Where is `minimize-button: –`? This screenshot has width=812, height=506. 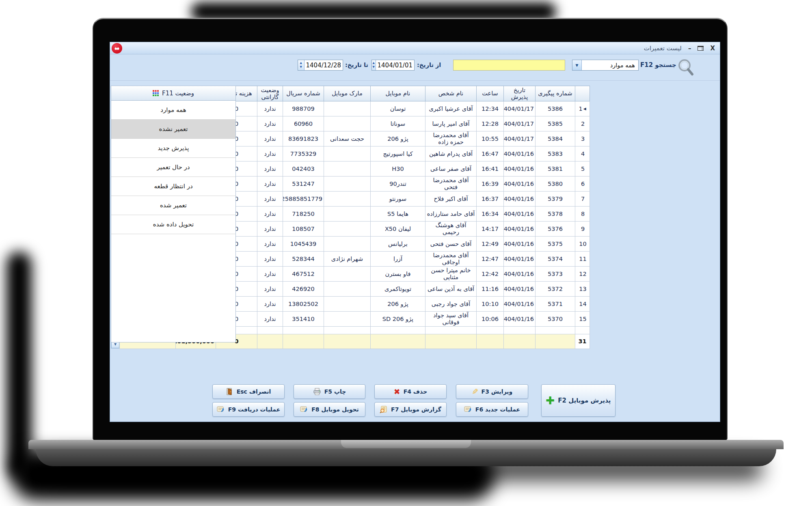
minimize-button: – is located at coordinates (690, 49).